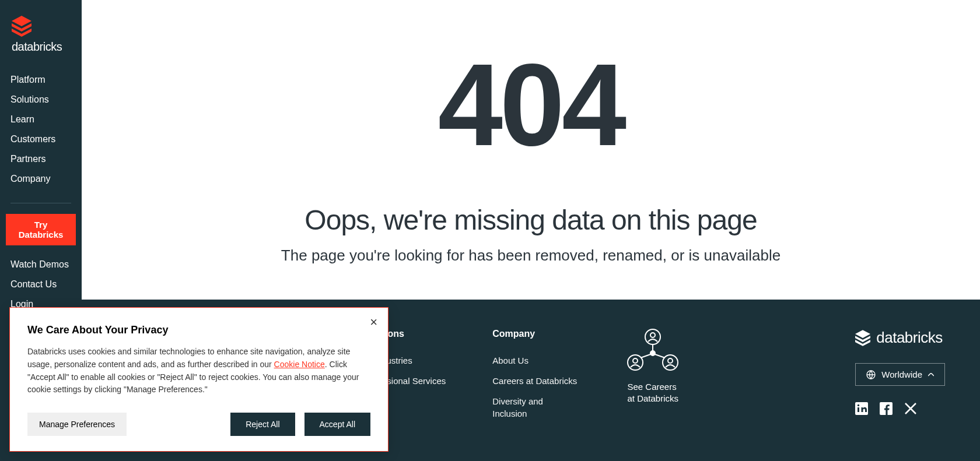 This screenshot has height=461, width=980. What do you see at coordinates (531, 255) in the screenshot?
I see `error-subtitle: The page you're looking for has been rem…` at bounding box center [531, 255].